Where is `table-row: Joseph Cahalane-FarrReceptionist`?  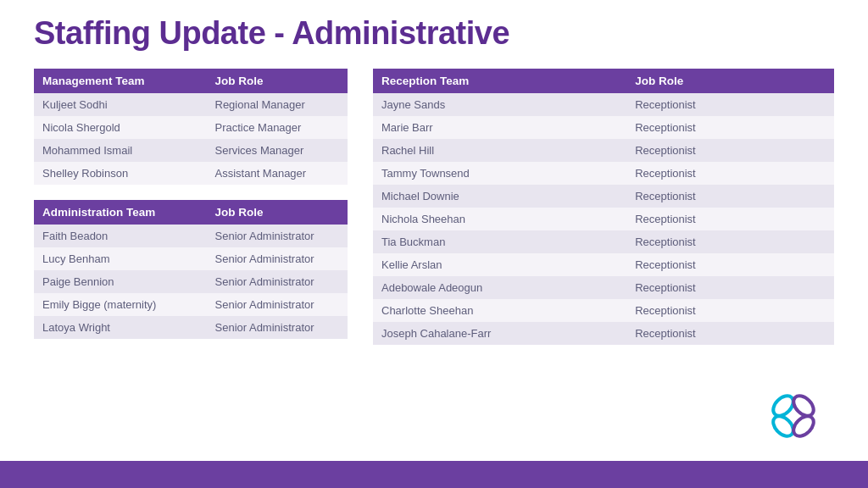 table-row: Joseph Cahalane-FarrReceptionist is located at coordinates (604, 334).